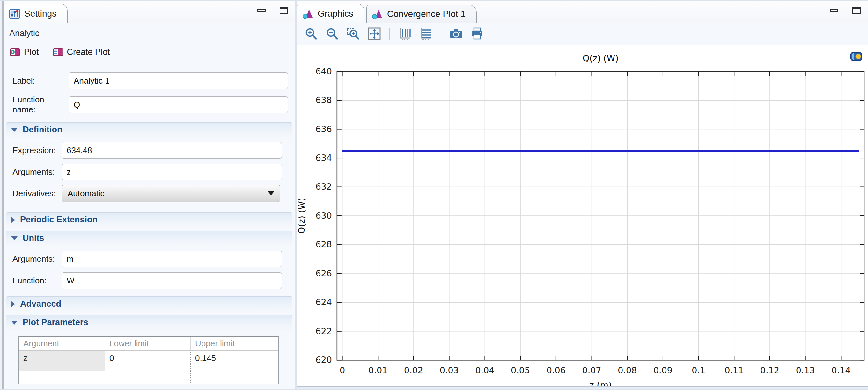 The height and width of the screenshot is (390, 868). Describe the element at coordinates (323, 244) in the screenshot. I see `svg-text: 628` at that location.